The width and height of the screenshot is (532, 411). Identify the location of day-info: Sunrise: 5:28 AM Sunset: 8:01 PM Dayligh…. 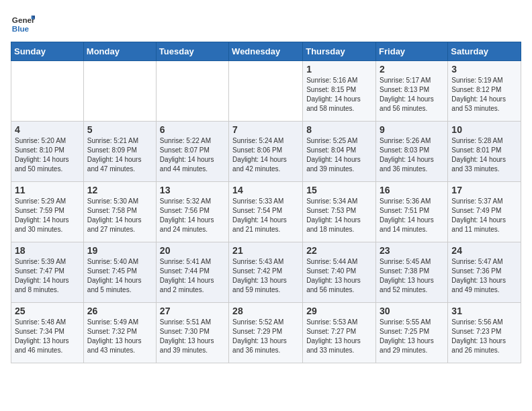
(484, 155).